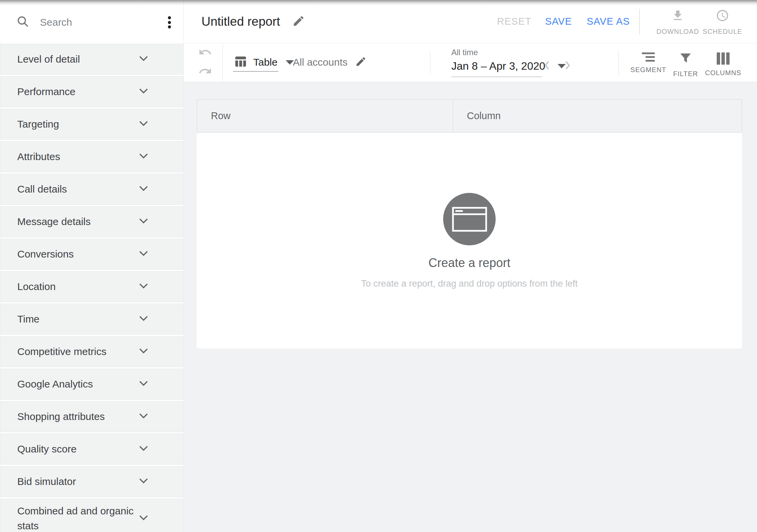 This screenshot has width=757, height=532. What do you see at coordinates (686, 65) in the screenshot?
I see `filter-button: FILTER` at bounding box center [686, 65].